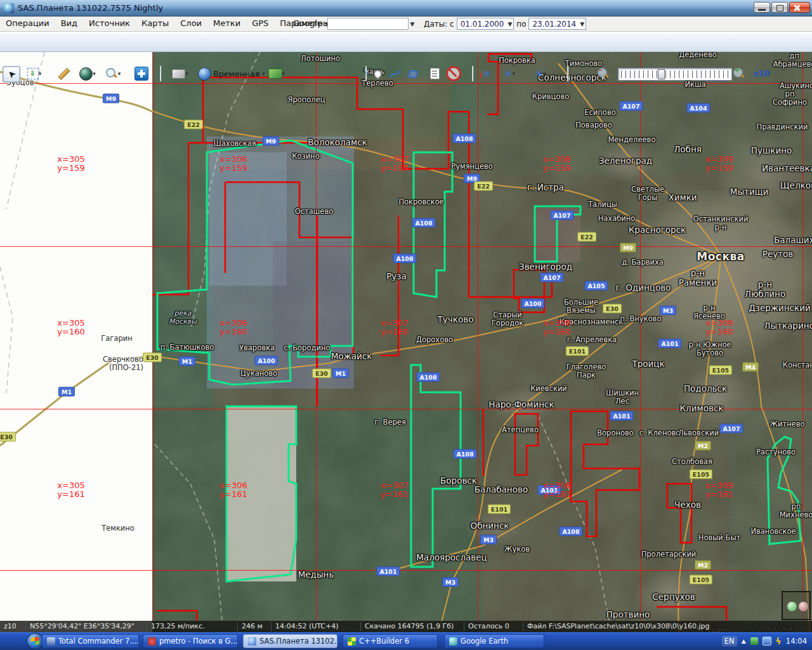 The height and width of the screenshot is (650, 812). Describe the element at coordinates (13, 627) in the screenshot. I see `status-zoom: z10` at that location.